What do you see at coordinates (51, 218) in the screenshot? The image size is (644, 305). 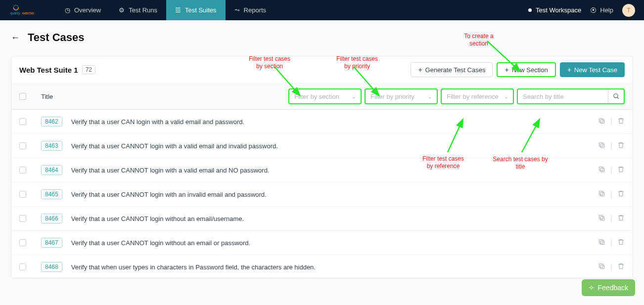 I see `test-id-badge: 8466` at bounding box center [51, 218].